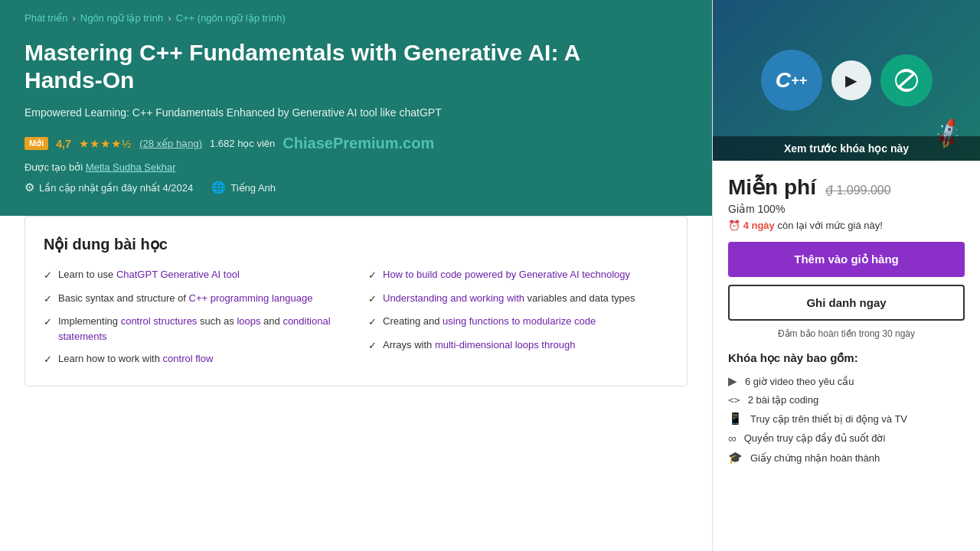  What do you see at coordinates (219, 187) in the screenshot?
I see `globe-icon: 🌐` at bounding box center [219, 187].